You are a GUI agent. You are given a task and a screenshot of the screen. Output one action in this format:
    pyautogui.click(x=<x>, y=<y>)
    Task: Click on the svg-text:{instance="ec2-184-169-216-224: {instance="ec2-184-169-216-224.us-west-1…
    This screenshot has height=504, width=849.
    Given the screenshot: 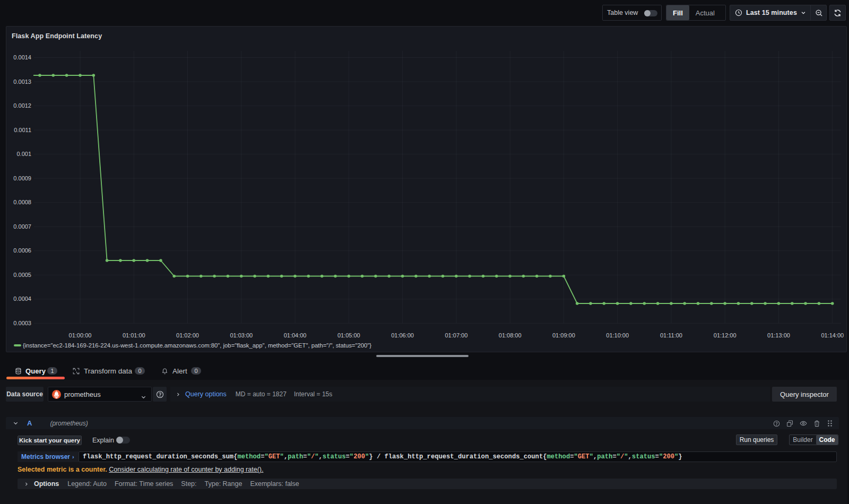 What is the action you would take?
    pyautogui.click(x=197, y=345)
    